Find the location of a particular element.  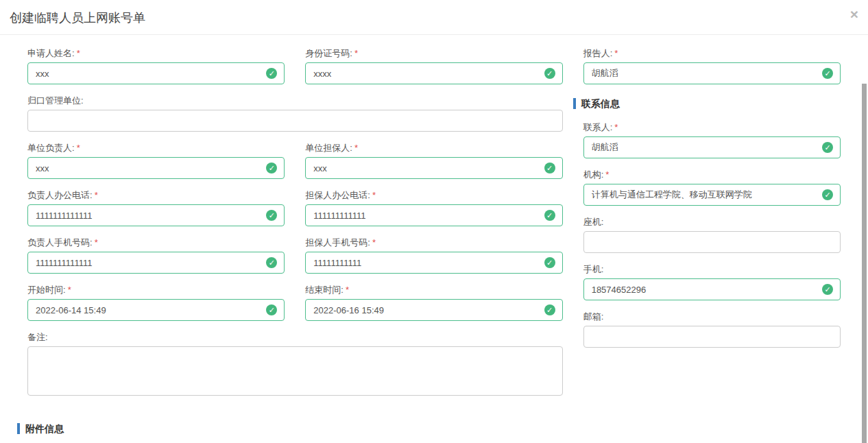

field-unit-leader: 单位负责人:* ✓ is located at coordinates (156, 160).